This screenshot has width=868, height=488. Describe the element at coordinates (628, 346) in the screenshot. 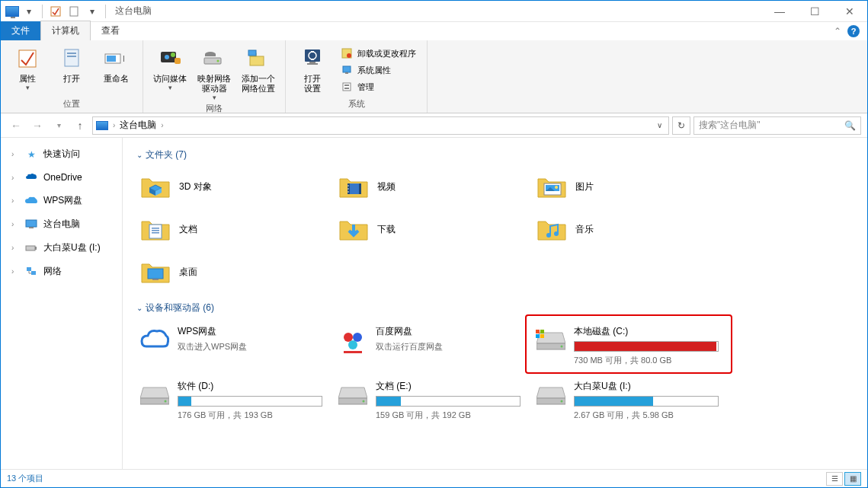

I see `drive-item: 本地磁盘 (C:)730 MB 可用，共 80.0 GB` at that location.